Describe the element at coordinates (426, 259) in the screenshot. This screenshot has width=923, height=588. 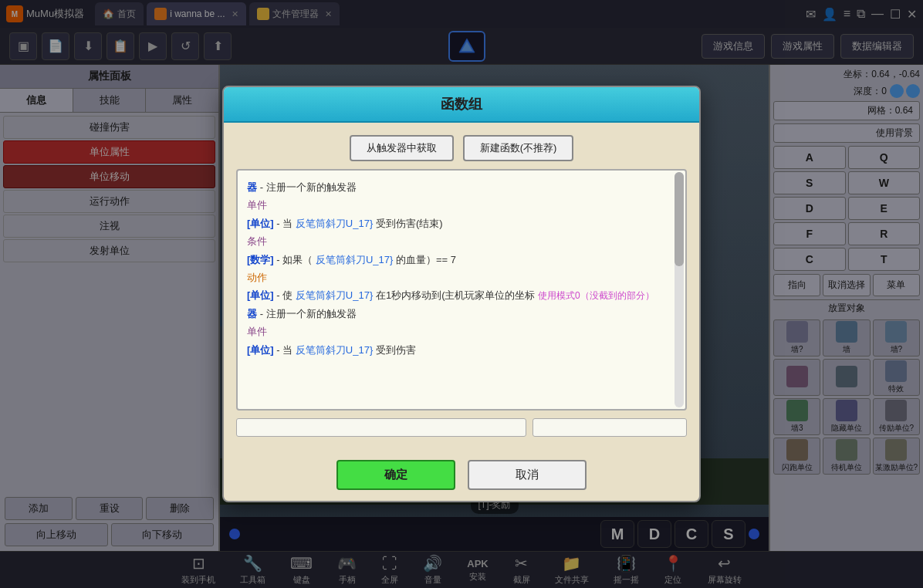
I see `code-span: 的血量）== 7` at that location.